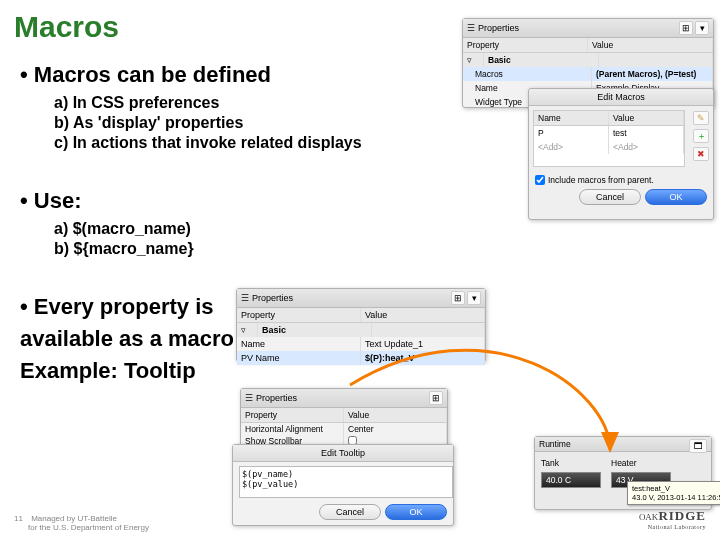 The height and width of the screenshot is (540, 720). I want to click on close-icon: 🗖, so click(698, 446).